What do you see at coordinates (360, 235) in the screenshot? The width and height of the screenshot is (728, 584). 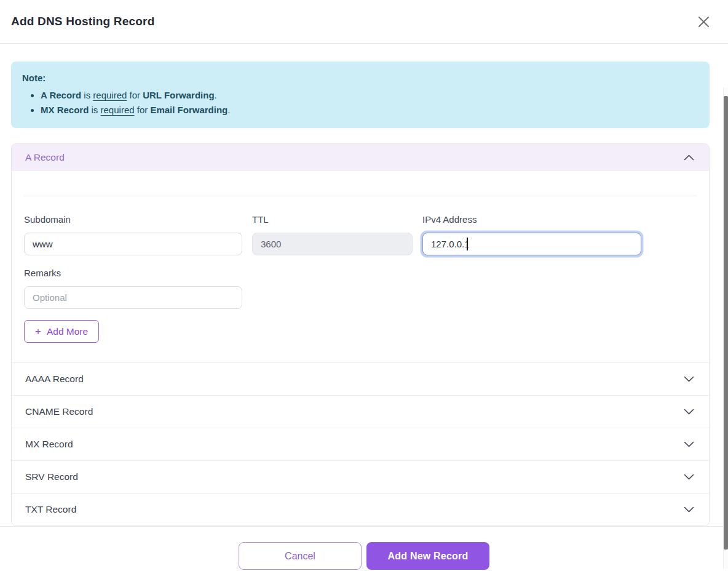 I see `form-row-1: Subdomain TTL IPv4 Address` at bounding box center [360, 235].